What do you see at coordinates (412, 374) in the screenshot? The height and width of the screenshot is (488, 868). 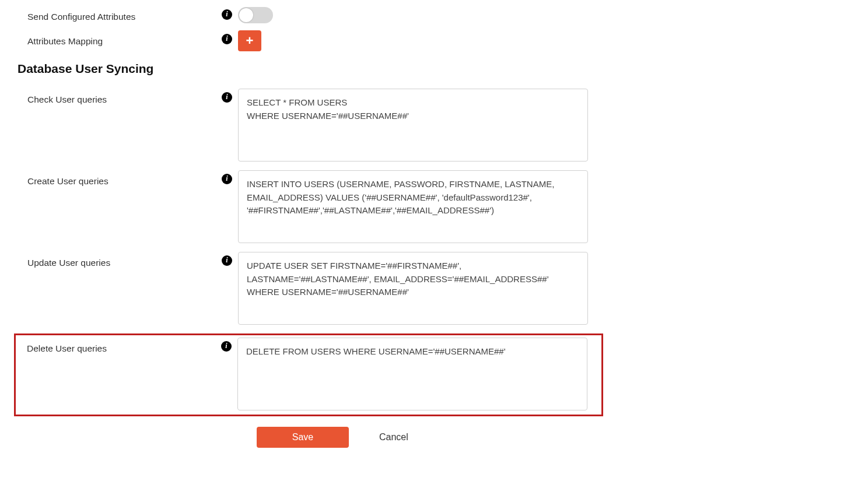 I see `delete-user-queries-input` at bounding box center [412, 374].